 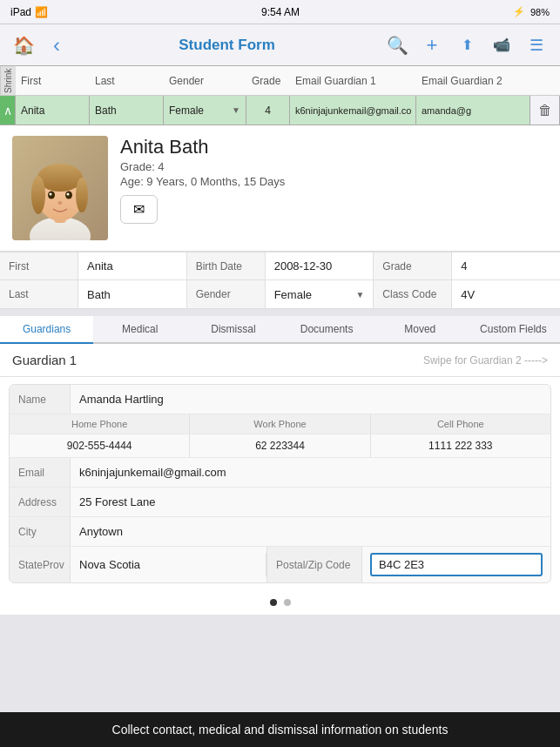 I want to click on row-arrow-icon: ∧, so click(x=8, y=110).